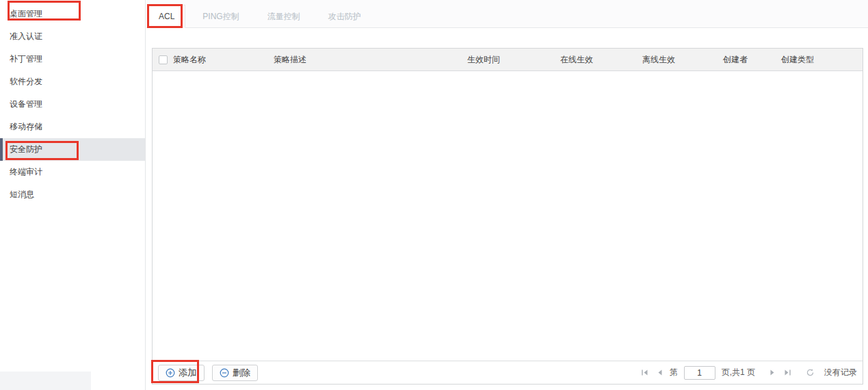 The image size is (868, 390). Describe the element at coordinates (773, 372) in the screenshot. I see `next-page-icon` at that location.